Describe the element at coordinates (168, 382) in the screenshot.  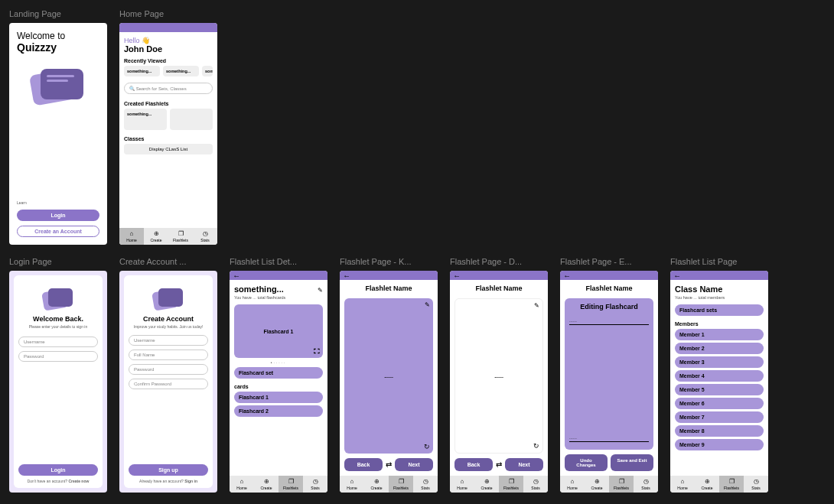
I see `create-account-screen: Create Account Improve your study habits…` at that location.